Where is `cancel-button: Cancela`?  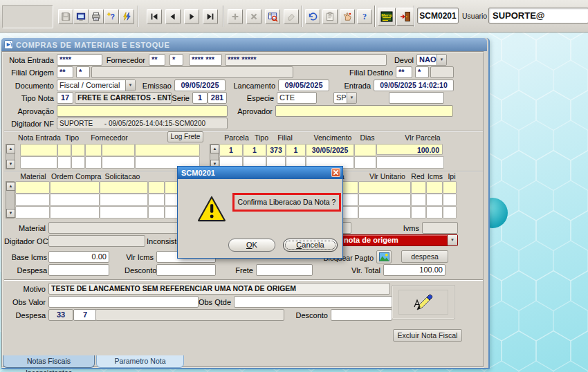
cancel-button: Cancela is located at coordinates (310, 245).